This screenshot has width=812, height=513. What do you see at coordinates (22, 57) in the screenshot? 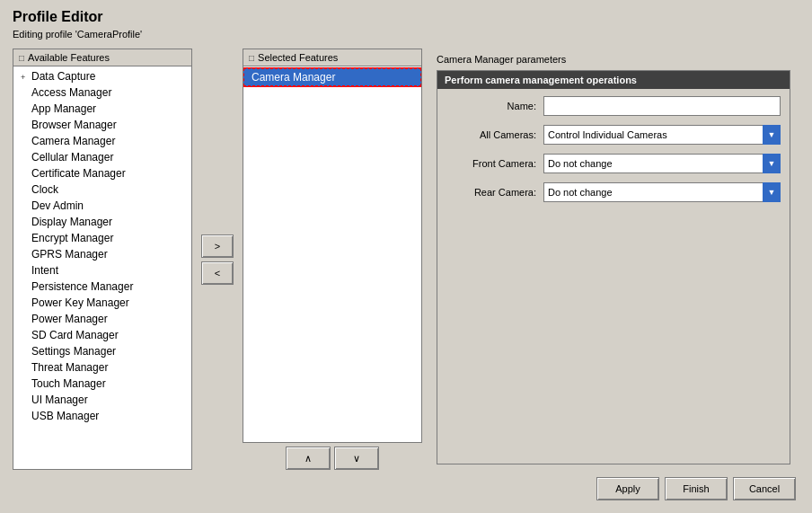
I see `expand-icon: □` at bounding box center [22, 57].